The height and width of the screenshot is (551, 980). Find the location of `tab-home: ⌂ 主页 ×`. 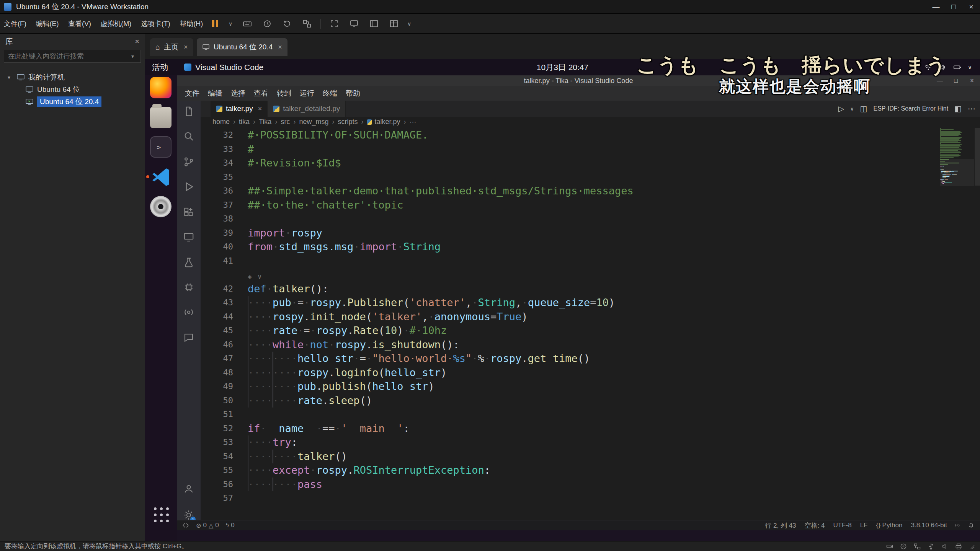

tab-home: ⌂ 主页 × is located at coordinates (172, 47).